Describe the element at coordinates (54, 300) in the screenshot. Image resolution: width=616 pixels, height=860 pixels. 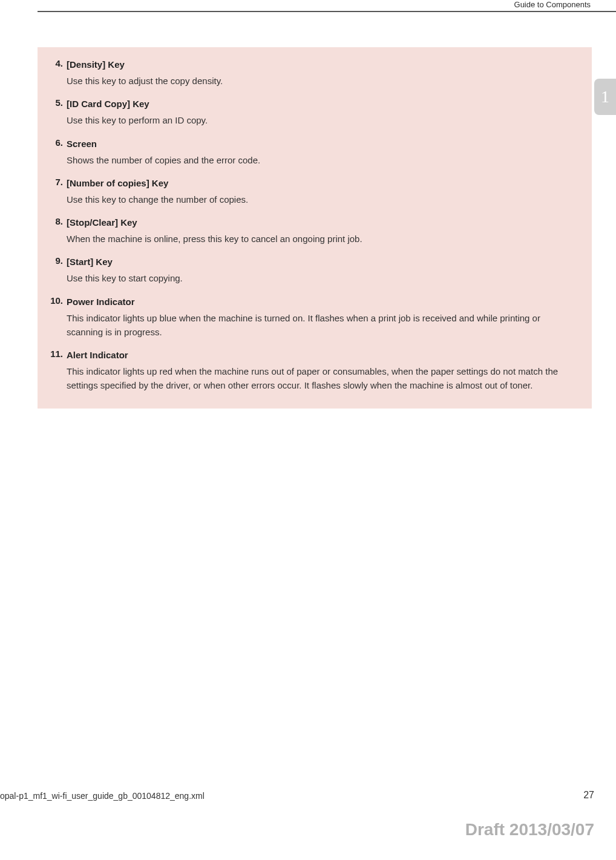
I see `item-number: 10.` at that location.